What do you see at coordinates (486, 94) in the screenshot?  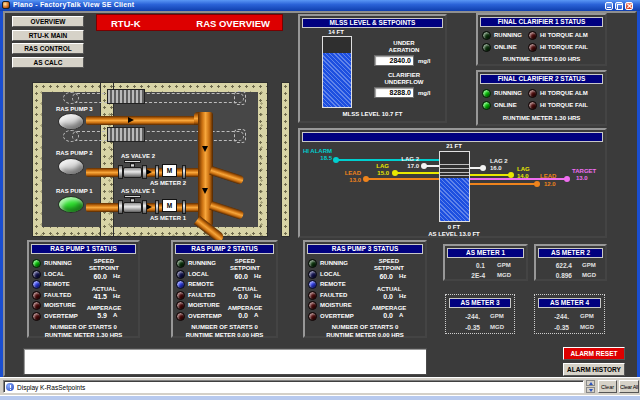 I see `clarifier2-running-led` at bounding box center [486, 94].